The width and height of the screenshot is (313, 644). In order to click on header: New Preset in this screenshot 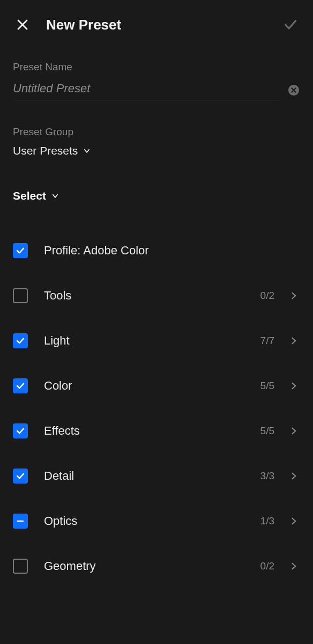, I will do `click(156, 23)`.